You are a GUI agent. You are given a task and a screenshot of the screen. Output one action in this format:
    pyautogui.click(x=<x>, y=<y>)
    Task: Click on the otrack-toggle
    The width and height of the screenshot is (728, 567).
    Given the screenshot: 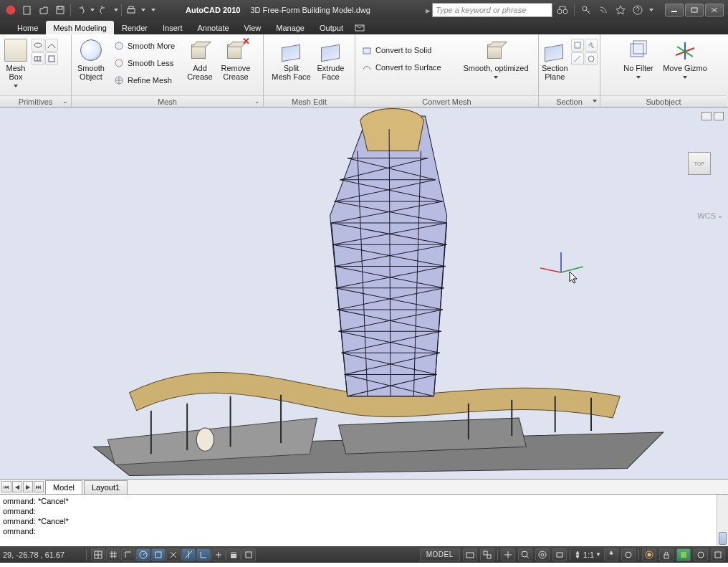 What is the action you would take?
    pyautogui.click(x=188, y=555)
    